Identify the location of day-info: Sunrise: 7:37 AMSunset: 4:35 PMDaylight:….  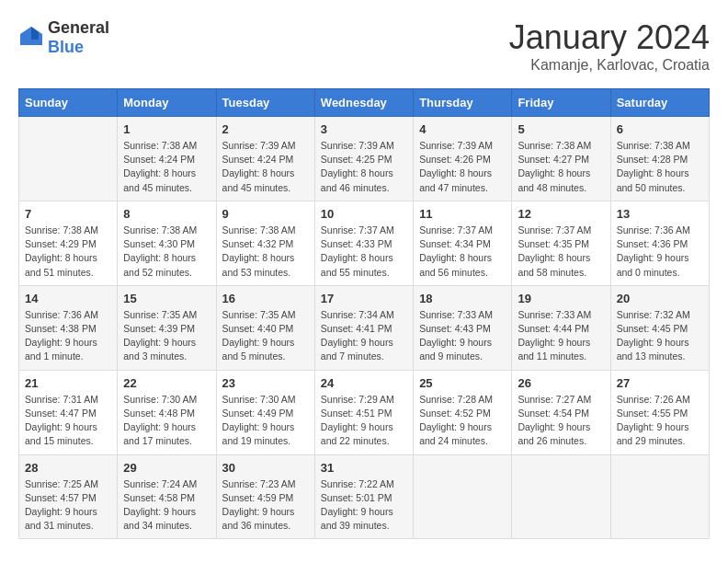
(561, 252).